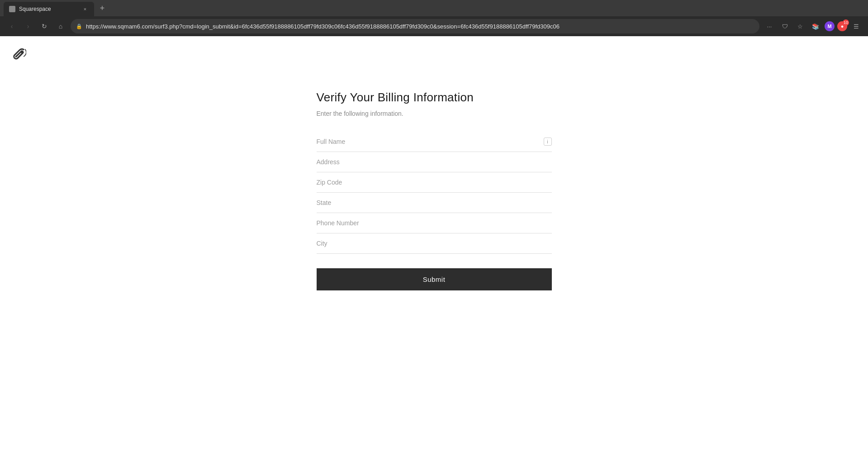 This screenshot has width=868, height=475. I want to click on form-wrapper: Verify Your Billing Information Enter th…, so click(434, 190).